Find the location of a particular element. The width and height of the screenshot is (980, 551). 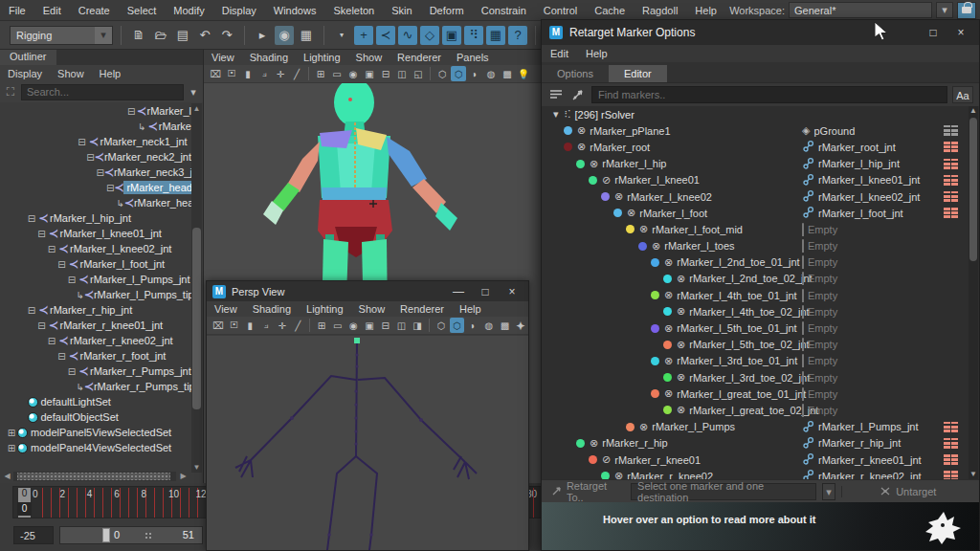

marker-row: ⊗ rMarker_l_5th_toe_02_jnt Empty is located at coordinates (760, 344).